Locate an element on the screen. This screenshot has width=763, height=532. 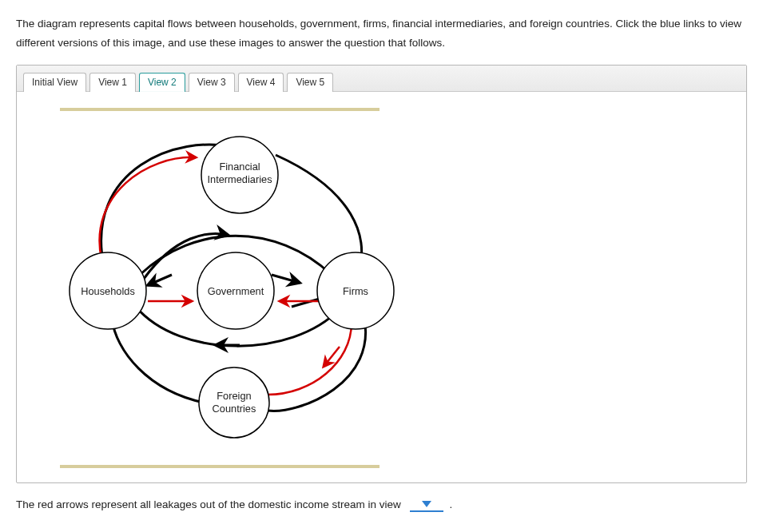
top-divider is located at coordinates (220, 109).